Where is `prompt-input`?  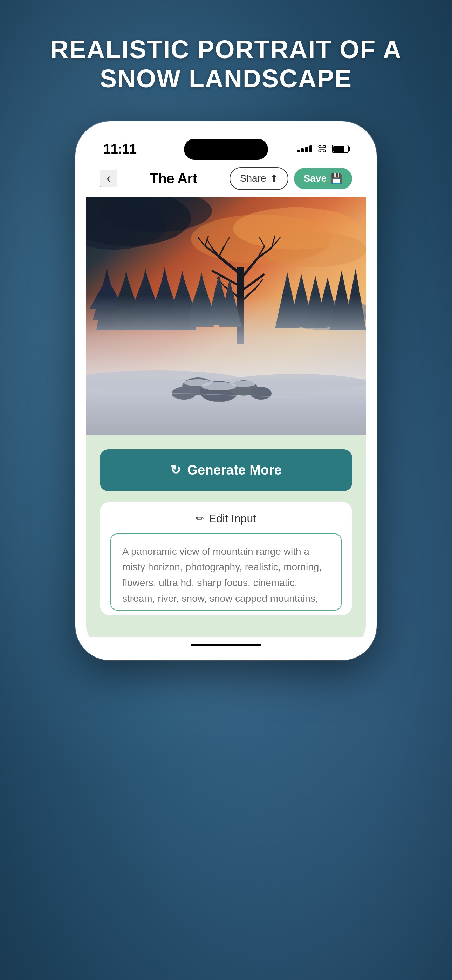 prompt-input is located at coordinates (226, 572).